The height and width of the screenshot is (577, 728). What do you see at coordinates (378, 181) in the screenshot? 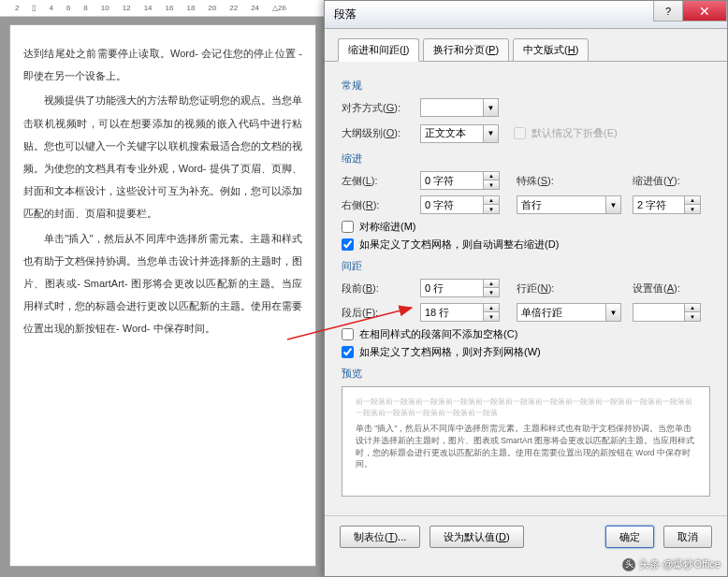
I see `indent-left-label: 左侧(L):` at bounding box center [378, 181].